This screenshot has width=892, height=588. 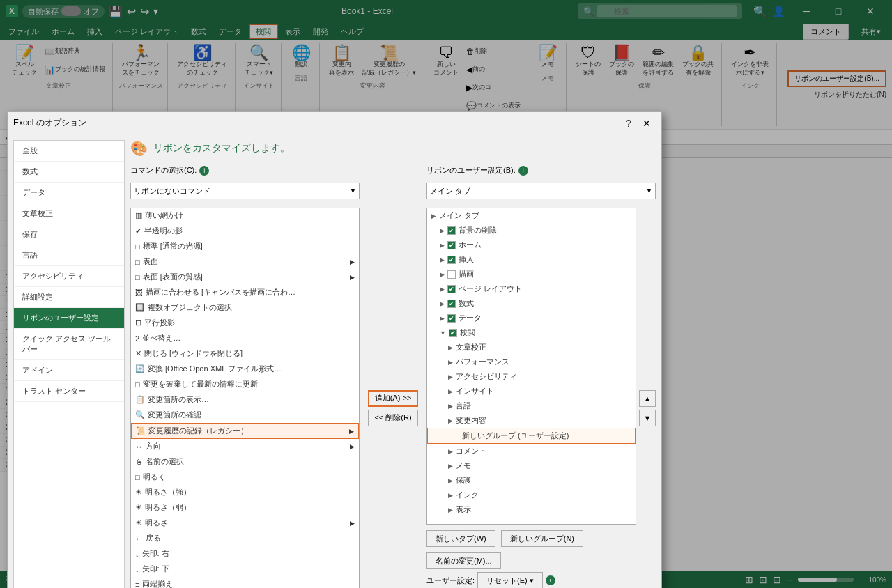 I want to click on list-item: ←戻る, so click(x=245, y=539).